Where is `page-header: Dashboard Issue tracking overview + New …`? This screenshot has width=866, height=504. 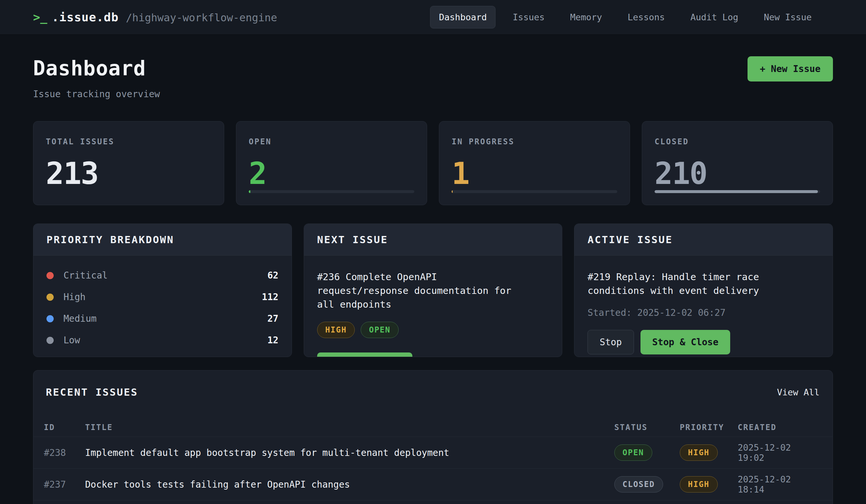 page-header: Dashboard Issue tracking overview + New … is located at coordinates (433, 78).